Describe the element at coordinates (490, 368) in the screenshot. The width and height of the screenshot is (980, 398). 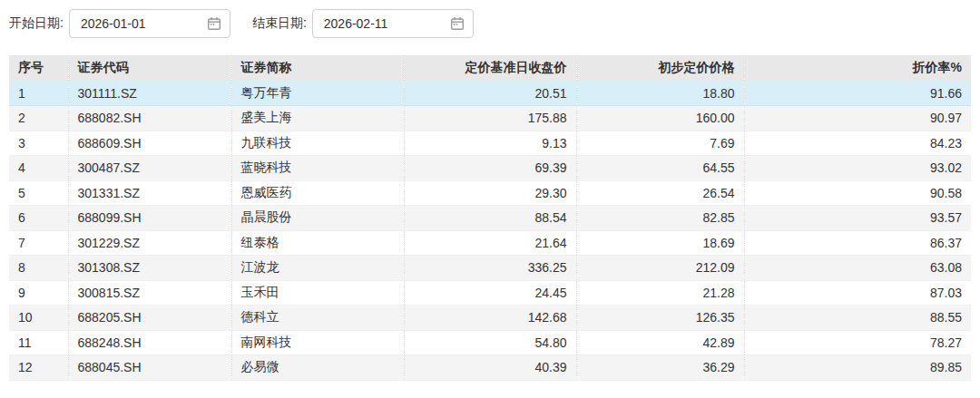
I see `cell-base-close: 40.39` at that location.